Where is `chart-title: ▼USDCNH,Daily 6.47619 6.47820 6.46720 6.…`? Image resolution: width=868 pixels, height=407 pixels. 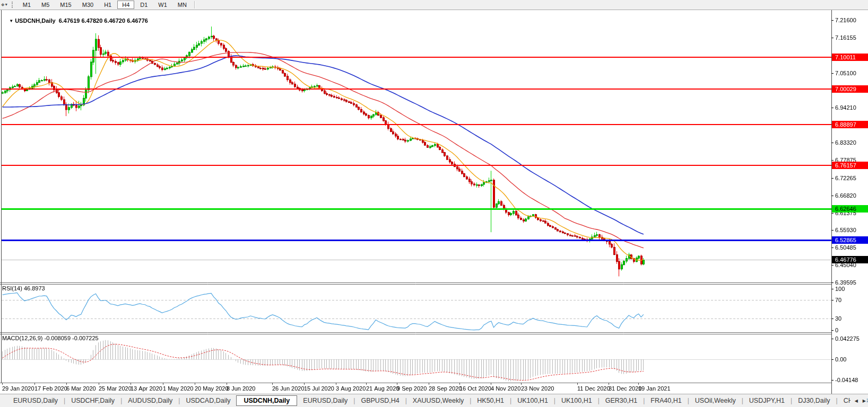
chart-title: ▼USDCNH,Daily 6.47619 6.47820 6.46720 6.… is located at coordinates (75, 21).